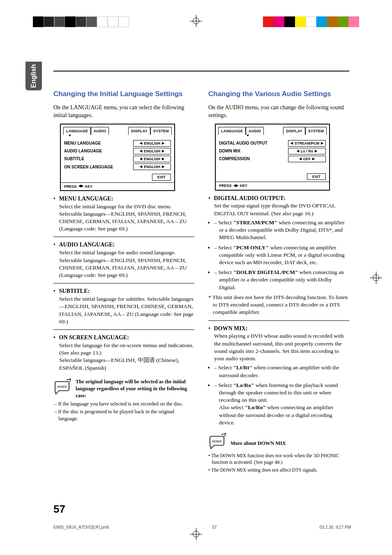 This screenshot has height=555, width=392. I want to click on left-heading: Changing the Initial Language Settings, so click(124, 94).